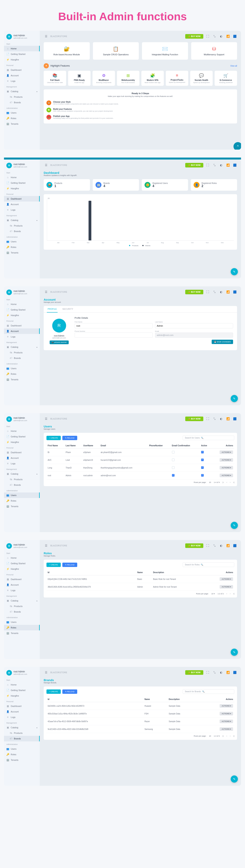 Image resolution: width=245 pixels, height=868 pixels. I want to click on view-all-link: View all, so click(234, 66).